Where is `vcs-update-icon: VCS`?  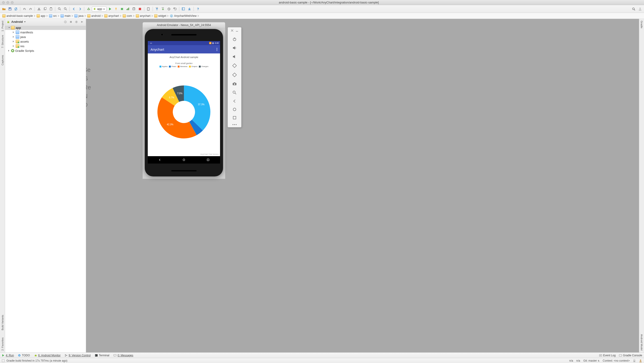
vcs-update-icon: VCS is located at coordinates (157, 9).